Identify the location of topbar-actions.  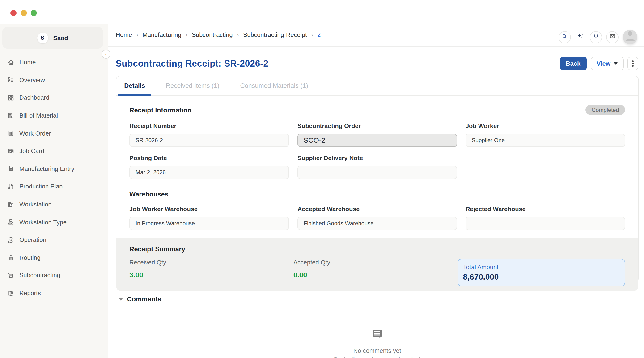
(598, 37).